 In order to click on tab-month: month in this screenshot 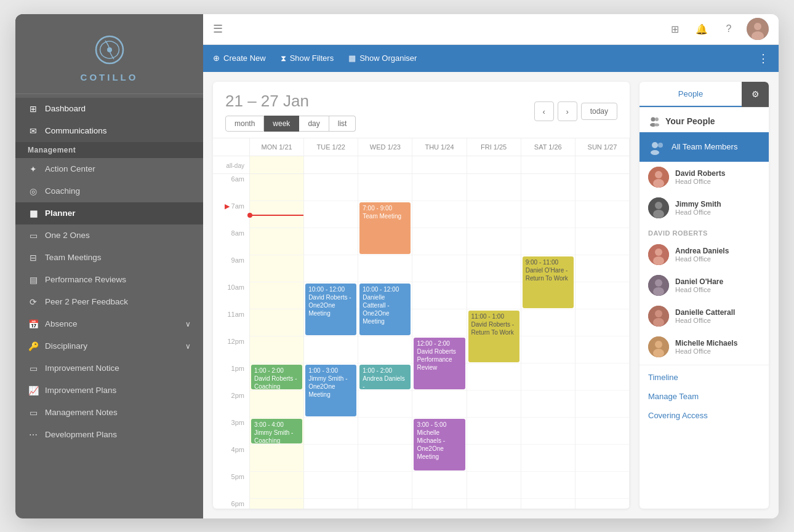, I will do `click(245, 124)`.